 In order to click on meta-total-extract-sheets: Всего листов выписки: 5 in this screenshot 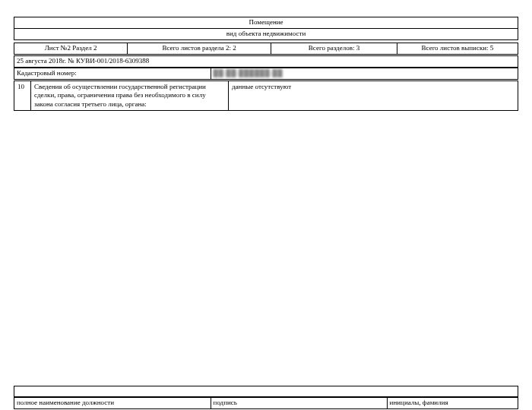, I will do `click(458, 49)`.